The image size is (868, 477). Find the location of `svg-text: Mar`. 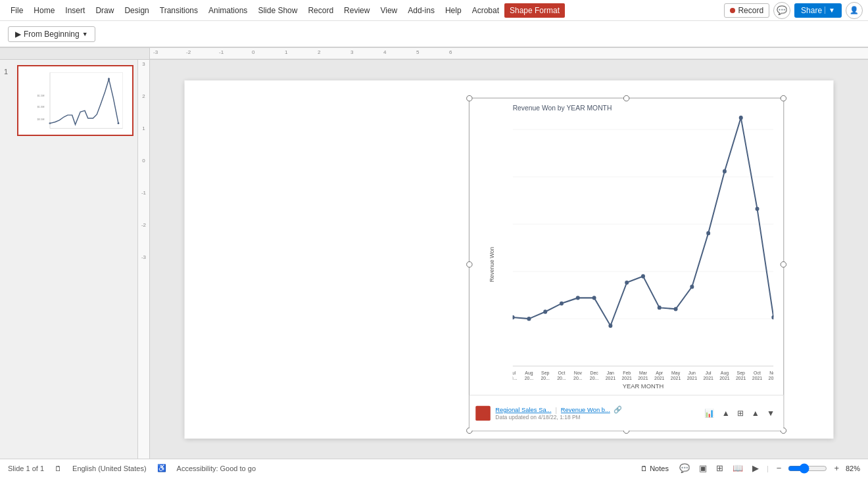

svg-text: Mar is located at coordinates (643, 373).